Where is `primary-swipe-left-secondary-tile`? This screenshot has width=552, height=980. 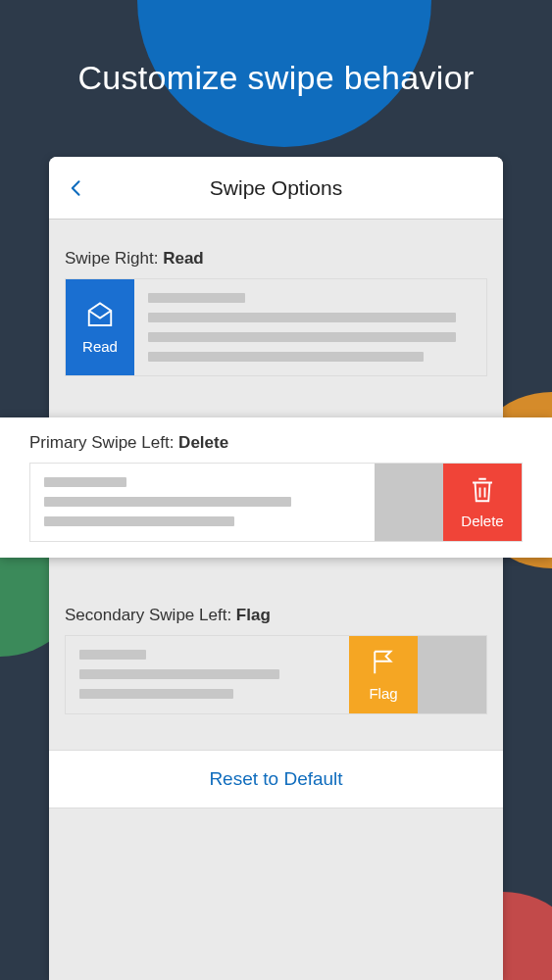
primary-swipe-left-secondary-tile is located at coordinates (409, 502).